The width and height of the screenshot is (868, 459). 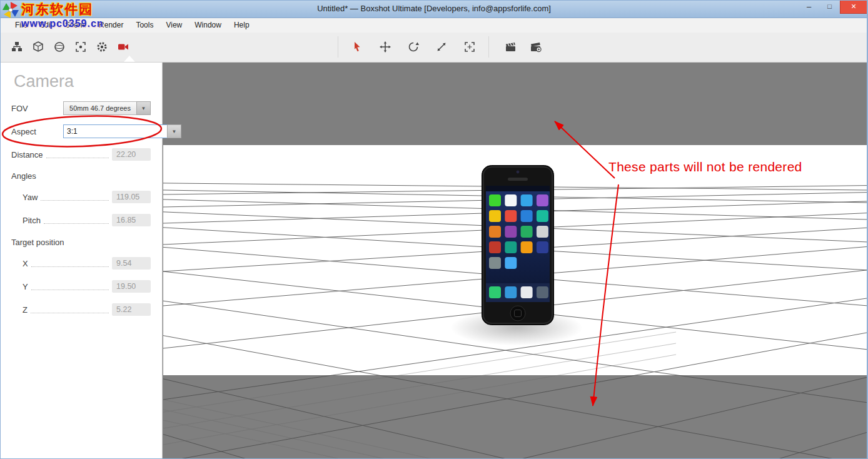 What do you see at coordinates (28, 155) in the screenshot?
I see `distance-label: Distance` at bounding box center [28, 155].